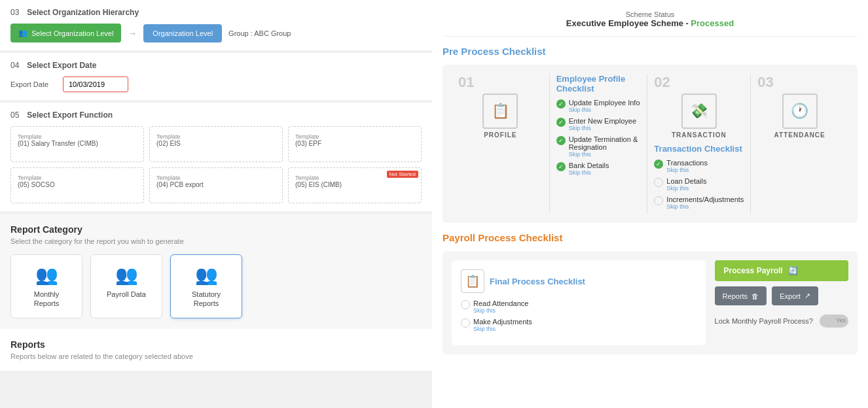 The image size is (868, 408). I want to click on template-card: Template(03) EPF, so click(355, 144).